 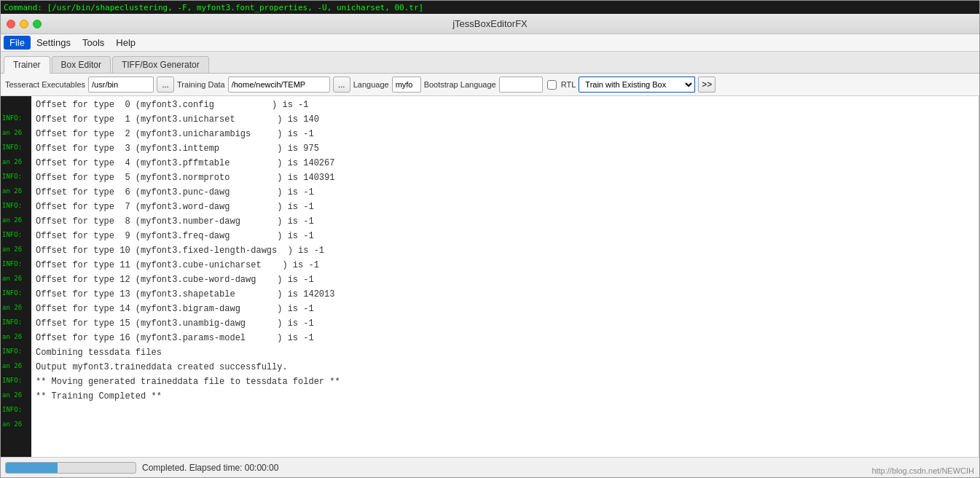 I want to click on traindata-input, so click(x=279, y=85).